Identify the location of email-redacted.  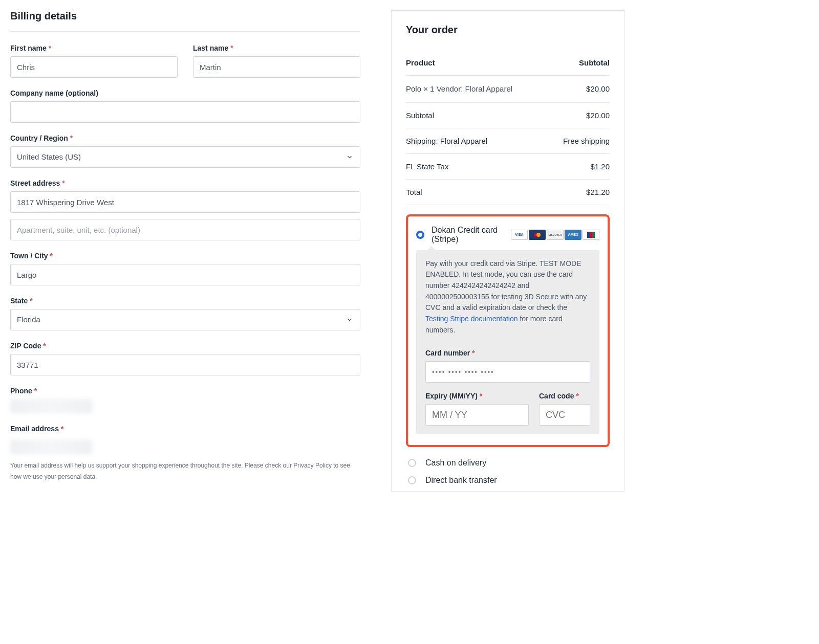
(51, 447).